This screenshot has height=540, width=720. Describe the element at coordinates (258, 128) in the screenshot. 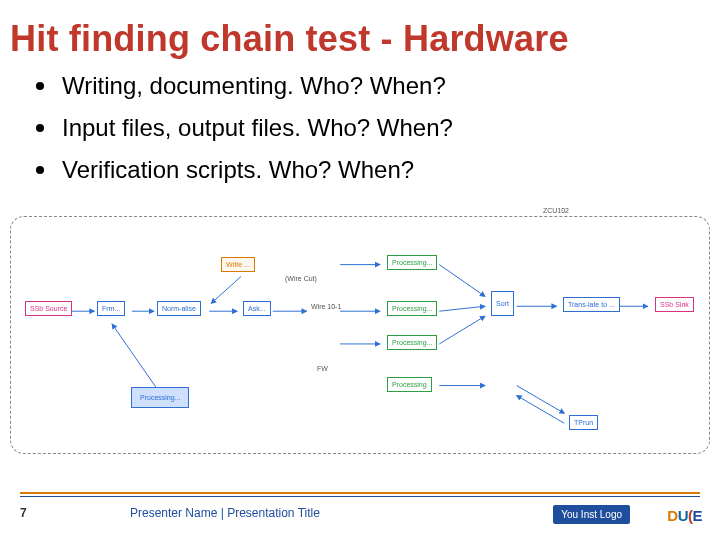

I see `bullet-text: Input files, output files. Who? When?` at that location.